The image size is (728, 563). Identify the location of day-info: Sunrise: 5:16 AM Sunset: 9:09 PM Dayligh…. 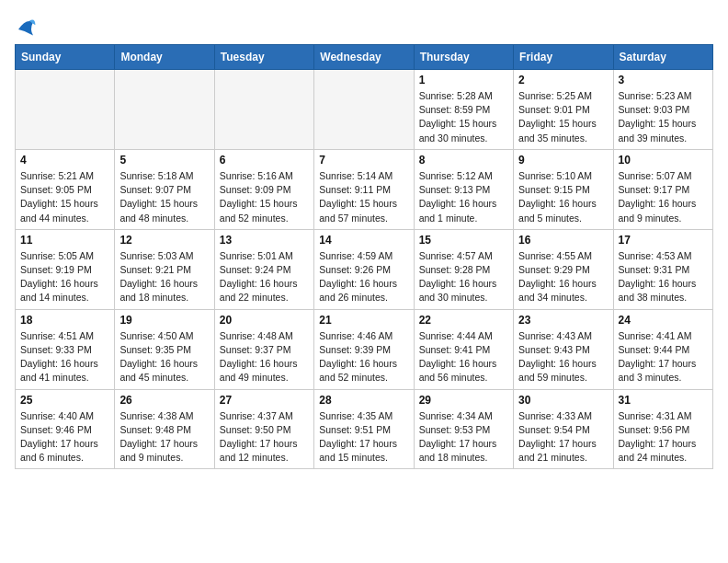
(265, 197).